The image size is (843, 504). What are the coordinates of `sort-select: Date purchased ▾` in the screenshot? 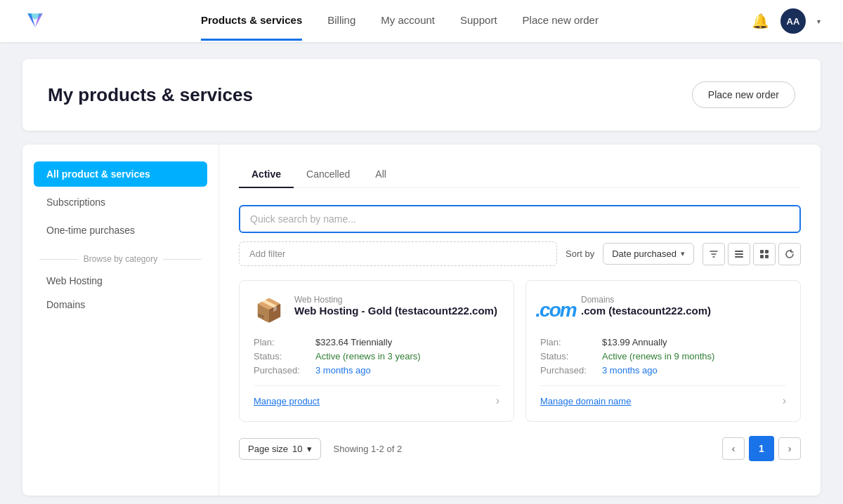 It's located at (648, 254).